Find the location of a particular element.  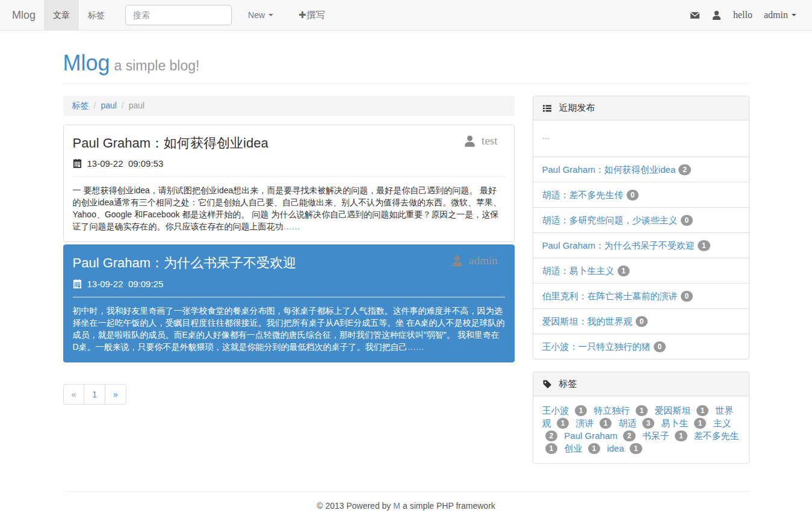

recent-post-link: 爱因斯坦：我的世界观 is located at coordinates (587, 322).